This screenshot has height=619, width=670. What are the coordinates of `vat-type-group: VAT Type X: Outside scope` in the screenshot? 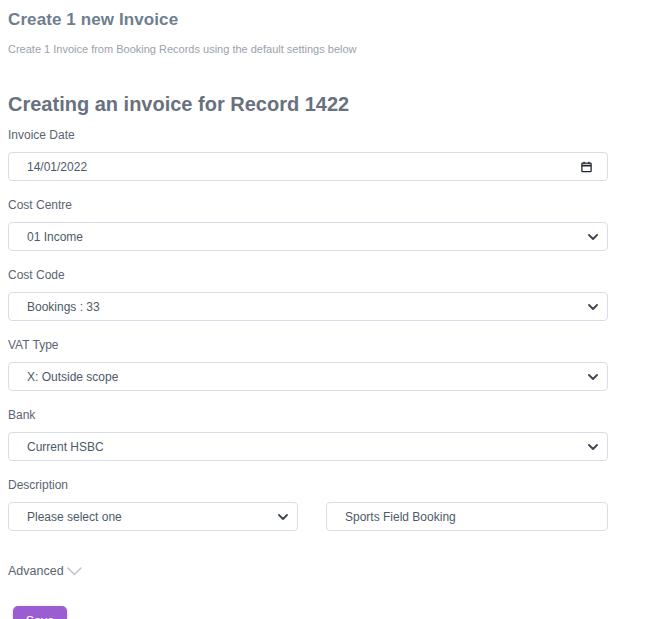 It's located at (335, 365).